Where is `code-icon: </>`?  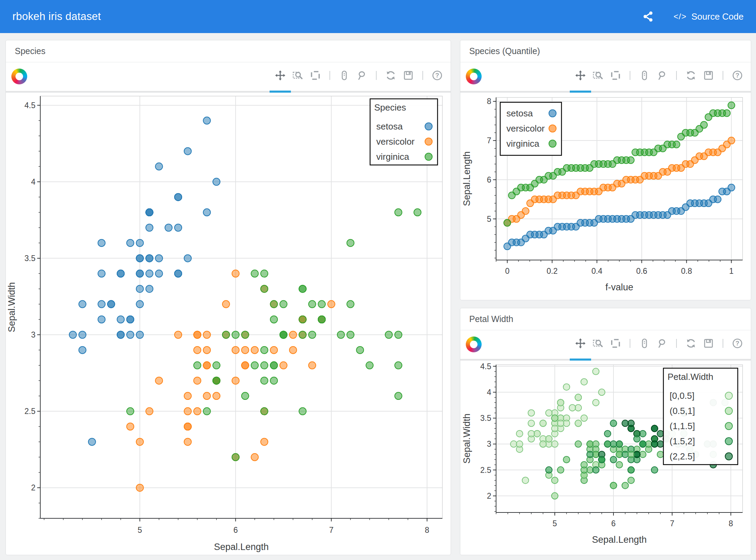 code-icon: </> is located at coordinates (680, 17).